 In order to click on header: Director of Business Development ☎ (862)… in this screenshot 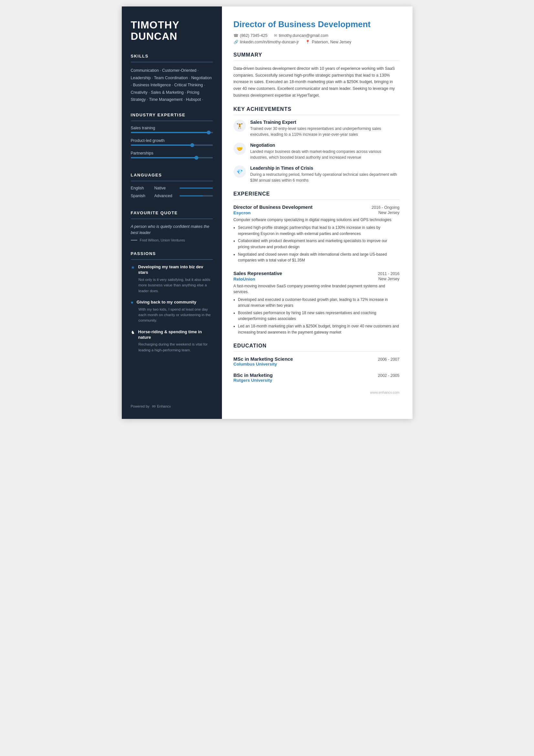, I will do `click(317, 32)`.